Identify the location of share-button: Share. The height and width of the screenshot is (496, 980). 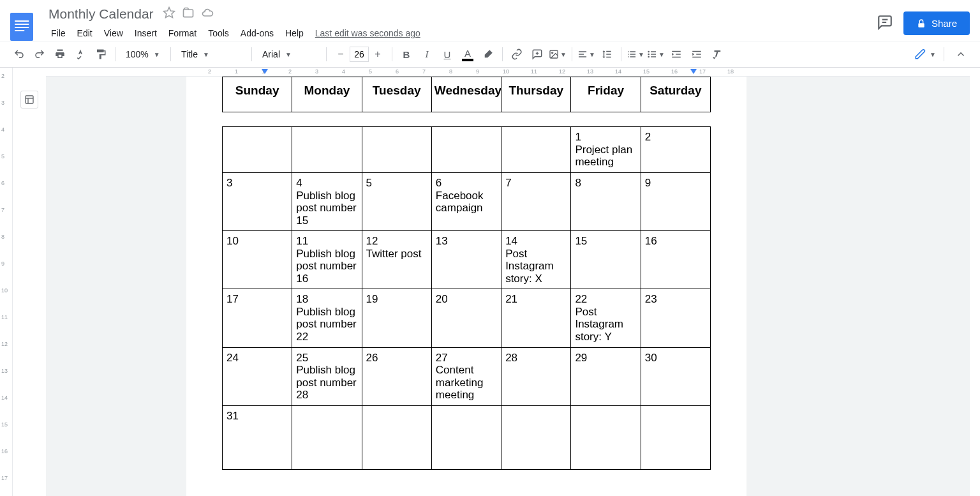
(937, 23).